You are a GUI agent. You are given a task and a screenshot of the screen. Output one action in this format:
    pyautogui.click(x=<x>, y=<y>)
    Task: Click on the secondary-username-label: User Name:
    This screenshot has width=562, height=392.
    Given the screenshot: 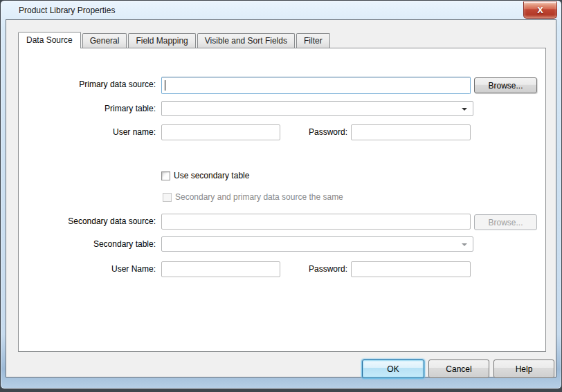 What is the action you would take?
    pyautogui.click(x=87, y=269)
    